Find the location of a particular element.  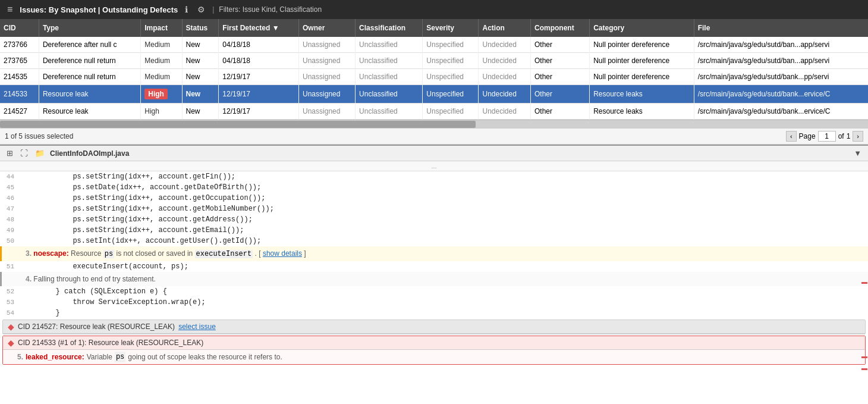

info-button: ℹ is located at coordinates (187, 10).